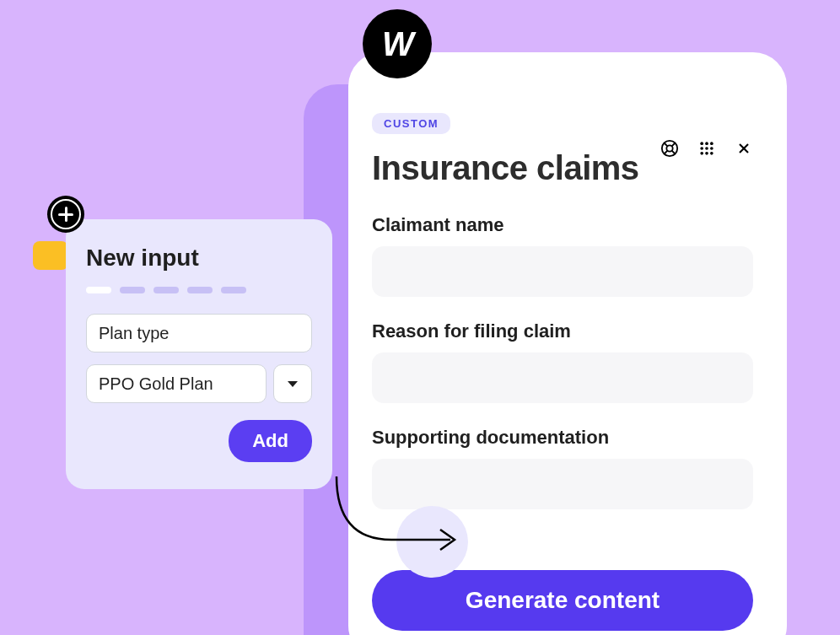 Image resolution: width=840 pixels, height=635 pixels. Describe the element at coordinates (563, 362) in the screenshot. I see `field-reason: Reason for filing claim` at that location.